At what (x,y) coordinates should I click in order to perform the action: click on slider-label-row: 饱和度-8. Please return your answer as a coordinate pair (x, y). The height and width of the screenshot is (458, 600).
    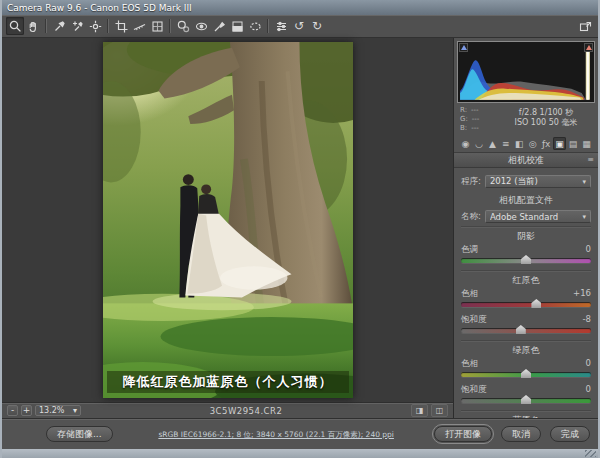
    Looking at the image, I should click on (526, 320).